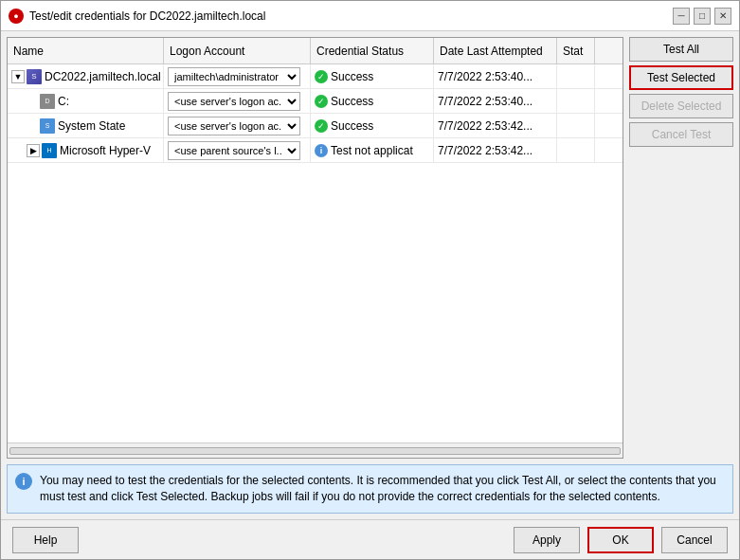 Image resolution: width=740 pixels, height=560 pixels. What do you see at coordinates (695, 540) in the screenshot?
I see `cancel-button: Cancel` at bounding box center [695, 540].